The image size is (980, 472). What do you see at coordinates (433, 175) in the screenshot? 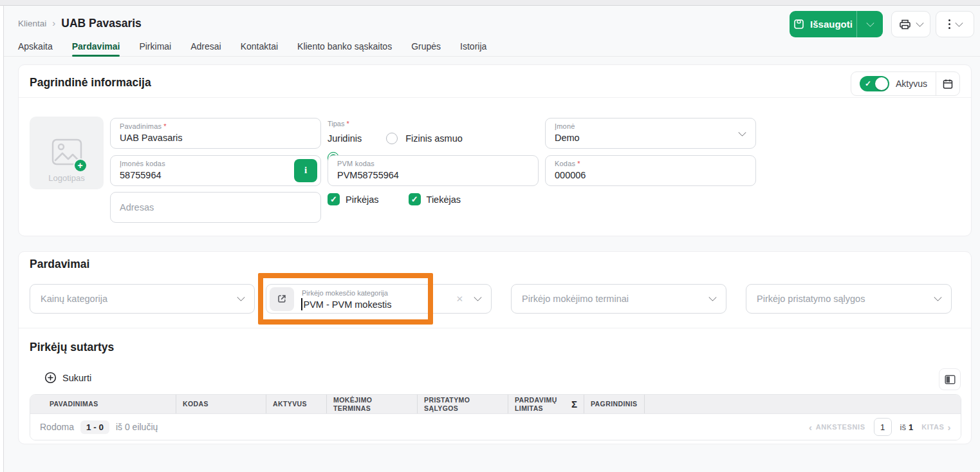
I see `pvm-kodas-value: PVM58755964` at bounding box center [433, 175].